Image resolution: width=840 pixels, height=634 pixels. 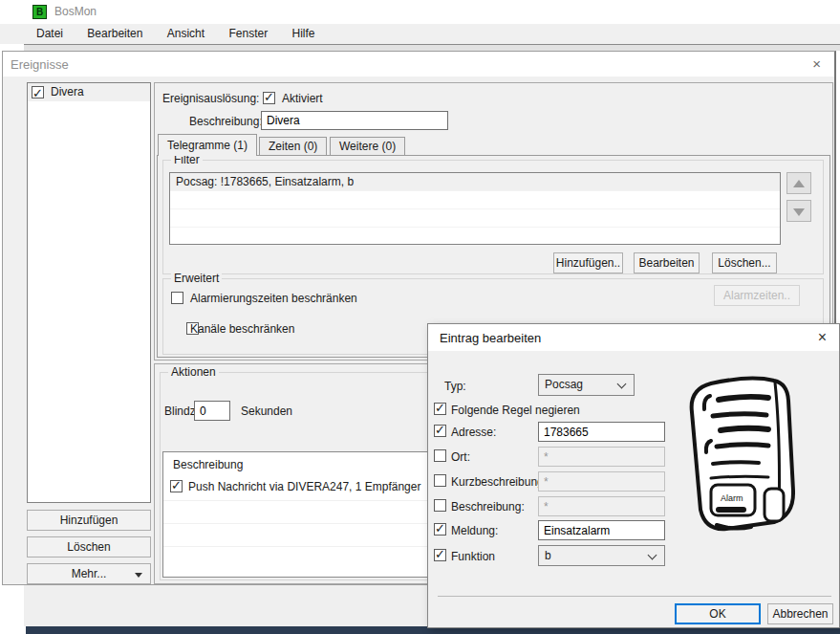 What do you see at coordinates (208, 465) in the screenshot?
I see `actions-list-header: Beschreibung` at bounding box center [208, 465].